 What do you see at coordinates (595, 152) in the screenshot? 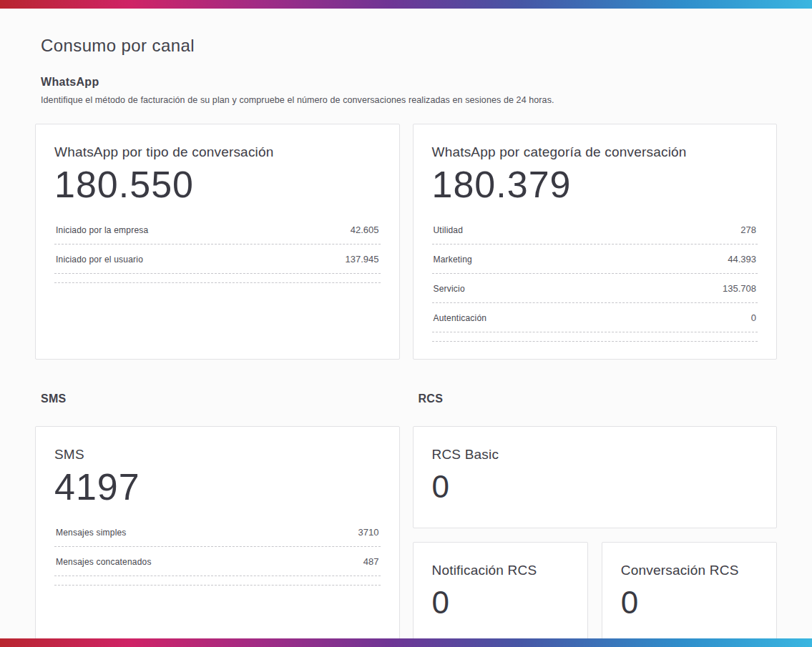
I see `card-title: WhatsApp por categoría de conversación` at bounding box center [595, 152].